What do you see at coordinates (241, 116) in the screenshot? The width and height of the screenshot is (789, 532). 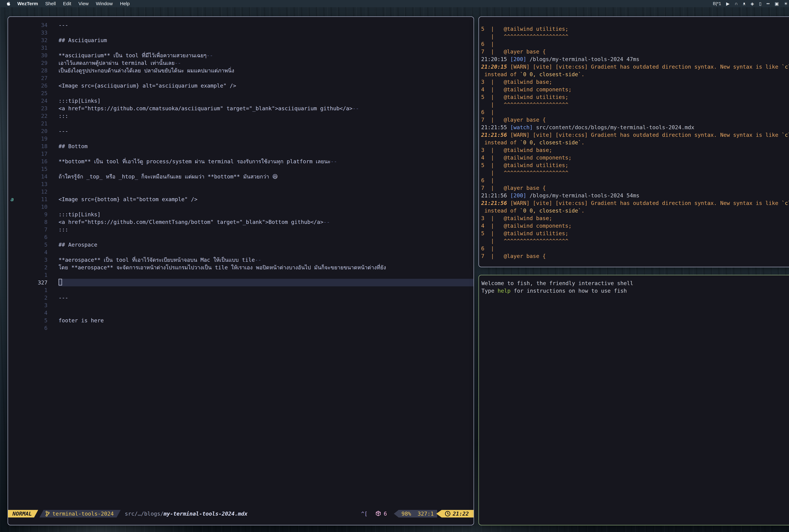 I see `buffer-line: 22:::` at bounding box center [241, 116].